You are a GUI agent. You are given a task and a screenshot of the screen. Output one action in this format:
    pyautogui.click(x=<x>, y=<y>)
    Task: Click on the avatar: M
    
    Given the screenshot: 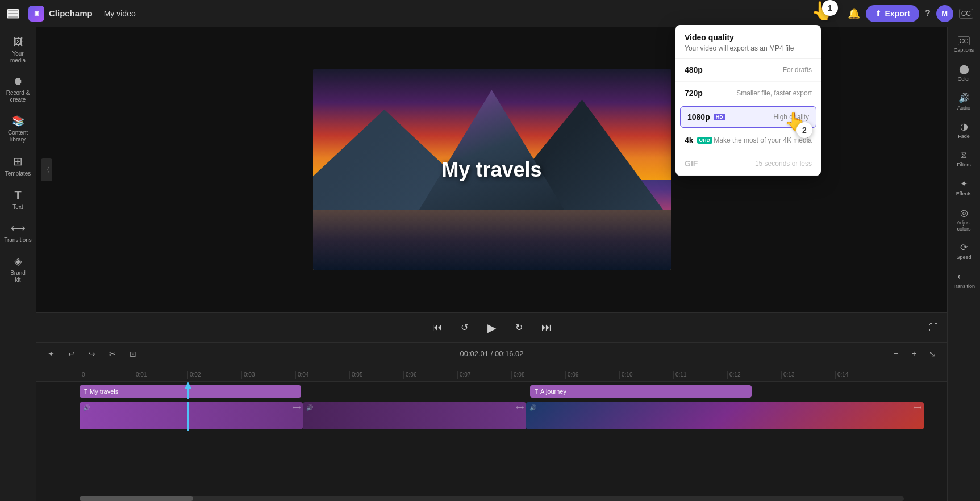 What is the action you would take?
    pyautogui.click(x=945, y=14)
    